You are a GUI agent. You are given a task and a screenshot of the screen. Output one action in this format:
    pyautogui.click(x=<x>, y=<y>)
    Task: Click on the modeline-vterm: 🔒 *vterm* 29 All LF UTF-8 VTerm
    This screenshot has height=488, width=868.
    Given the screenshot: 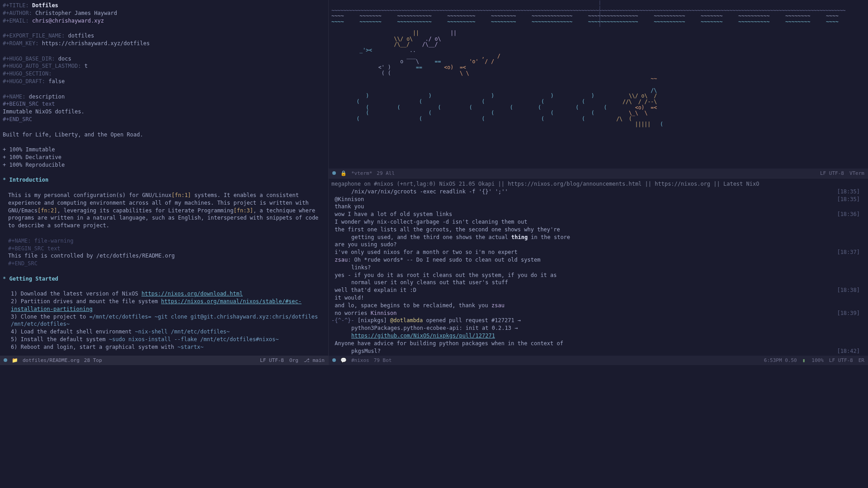 What is the action you would take?
    pyautogui.click(x=599, y=174)
    